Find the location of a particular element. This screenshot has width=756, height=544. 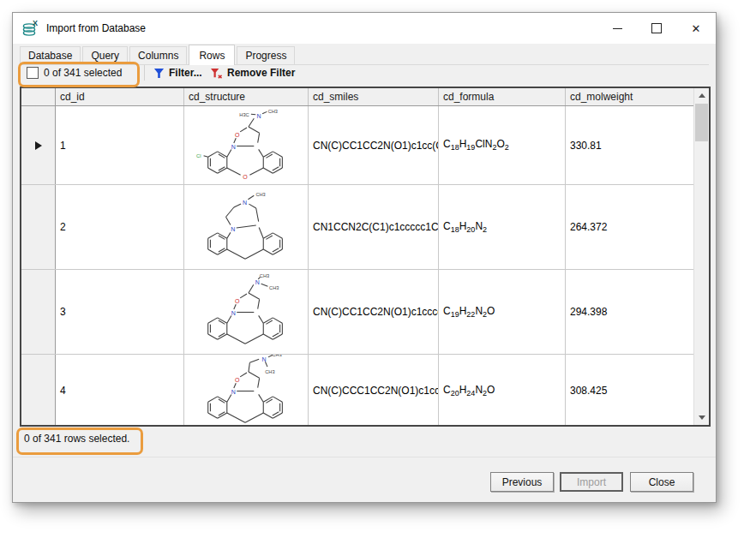

cell-cd_formula: C20H24N2O is located at coordinates (502, 390).